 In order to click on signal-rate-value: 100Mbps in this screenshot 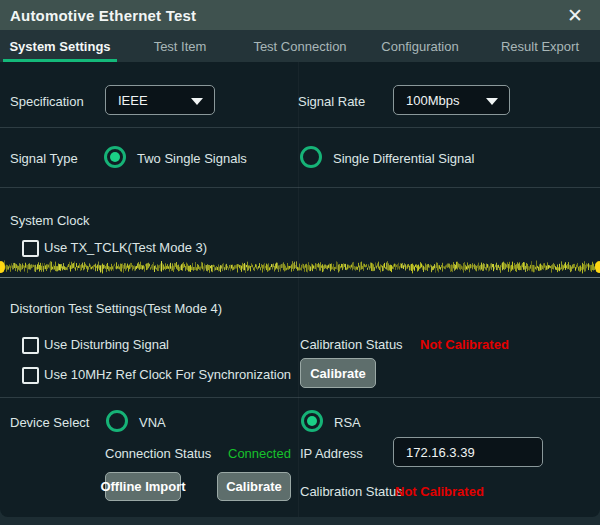, I will do `click(432, 100)`.